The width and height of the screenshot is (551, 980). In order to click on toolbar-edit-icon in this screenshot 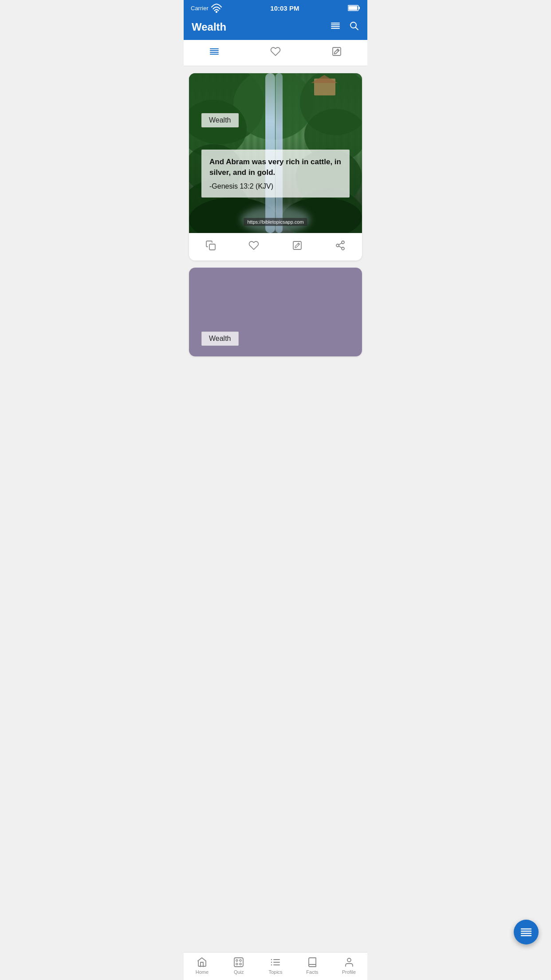, I will do `click(337, 51)`.